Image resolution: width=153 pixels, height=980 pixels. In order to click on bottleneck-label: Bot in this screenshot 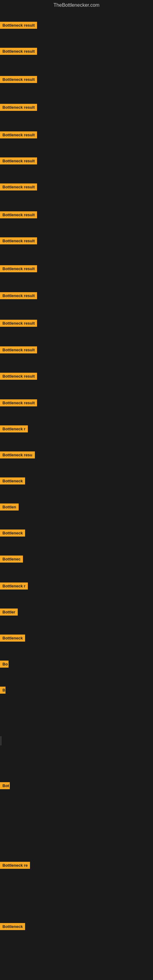, I will do `click(5, 786)`.